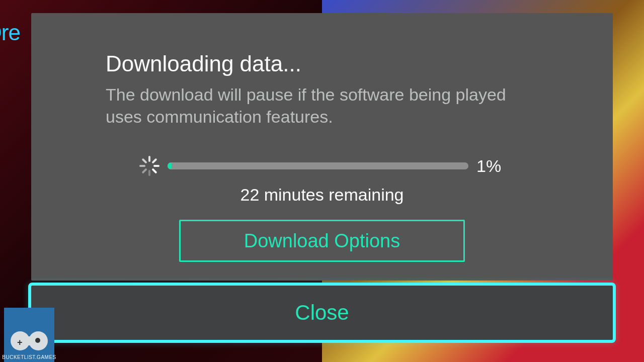 The height and width of the screenshot is (362, 644). Describe the element at coordinates (322, 241) in the screenshot. I see `download-options-label: Download Options` at that location.